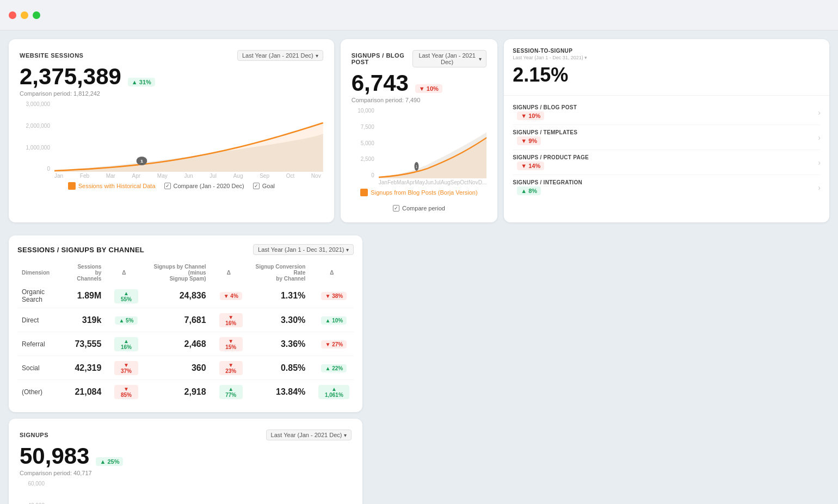 The image size is (838, 504). I want to click on signups-badge: ▲ 25%, so click(109, 462).